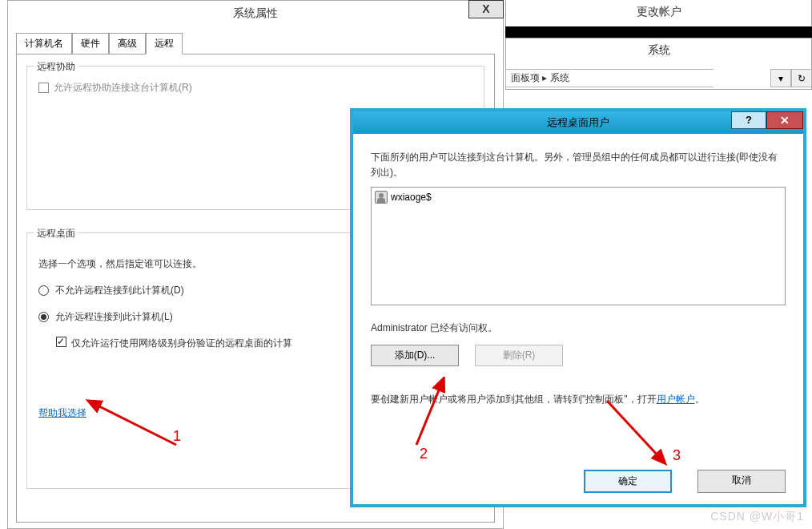 Image resolution: width=812 pixels, height=529 pixels. Describe the element at coordinates (56, 234) in the screenshot. I see `remote-desktop-legend: 远程桌面` at that location.